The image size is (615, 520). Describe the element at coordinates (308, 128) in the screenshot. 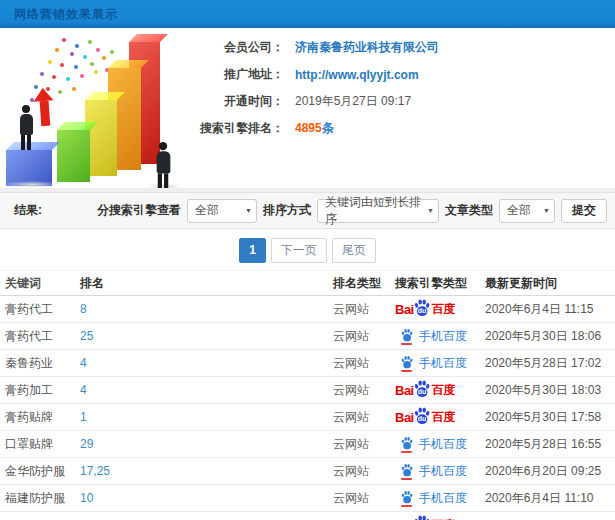

I see `rank-count-number: 4895` at that location.